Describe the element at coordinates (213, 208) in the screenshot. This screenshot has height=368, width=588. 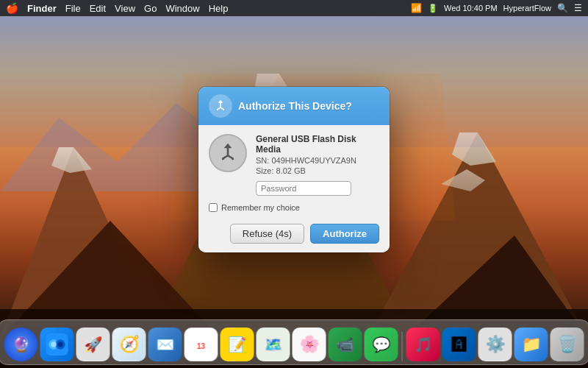
I see `remember-checkbox` at that location.